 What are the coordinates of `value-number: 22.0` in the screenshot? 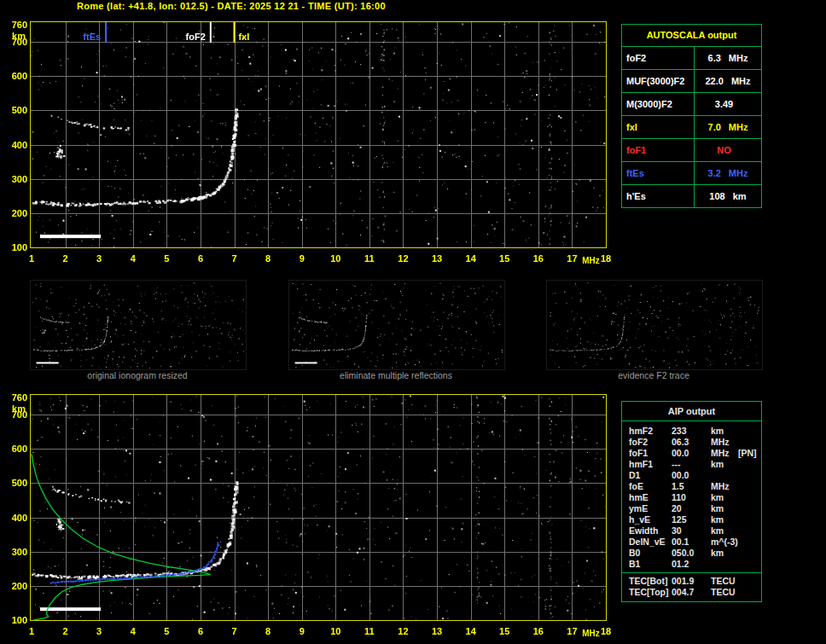 It's located at (713, 81).